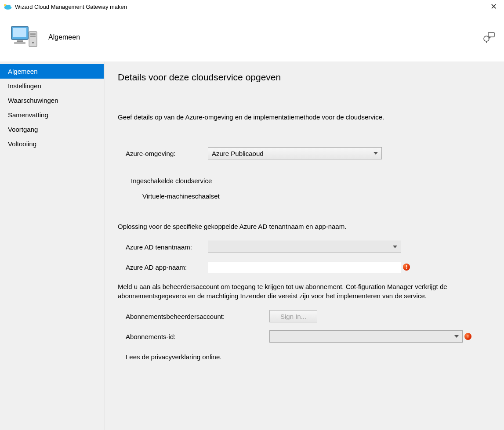 This screenshot has width=504, height=430. I want to click on description-2: Oplossing voor de specifieke gekoppelde …, so click(304, 227).